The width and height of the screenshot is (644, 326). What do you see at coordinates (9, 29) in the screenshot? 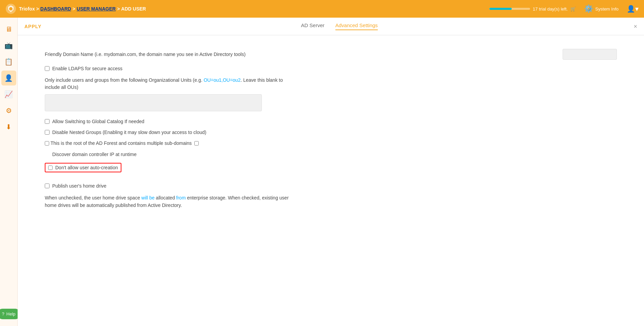
I see `sidebar-item-dashboard: 🖥` at bounding box center [9, 29].